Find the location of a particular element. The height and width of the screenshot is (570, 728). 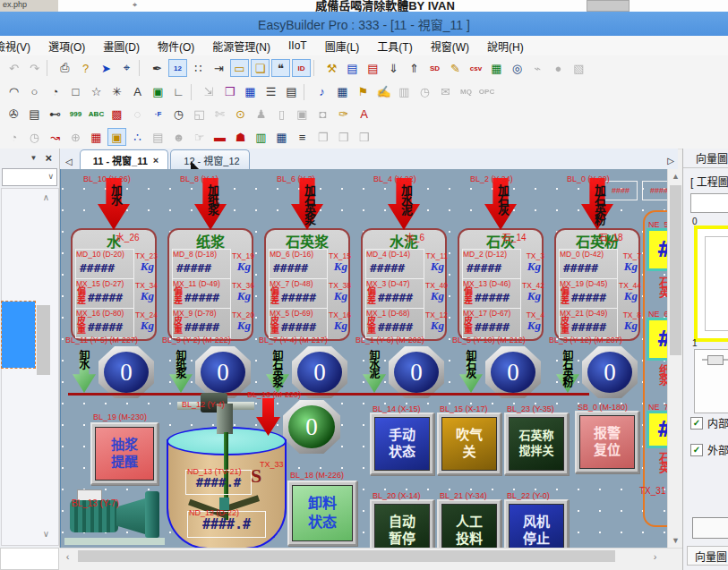

usb-icon: ⌁ is located at coordinates (537, 68).